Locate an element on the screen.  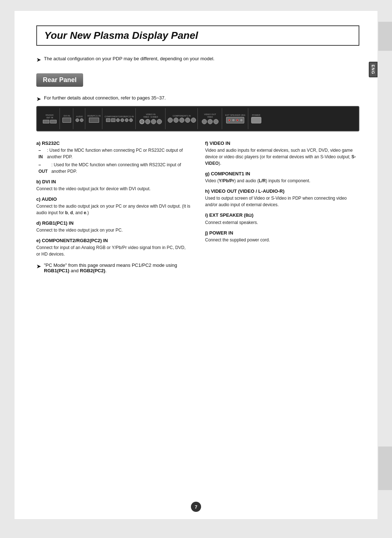
desc-title-d: d) RGB1(PC1) IN is located at coordinates (113, 223).